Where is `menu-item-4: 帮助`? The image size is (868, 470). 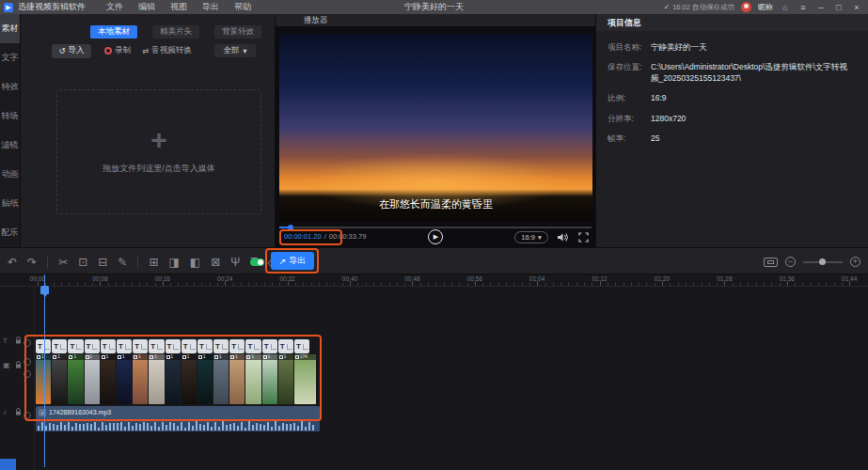 menu-item-4: 帮助 is located at coordinates (243, 8).